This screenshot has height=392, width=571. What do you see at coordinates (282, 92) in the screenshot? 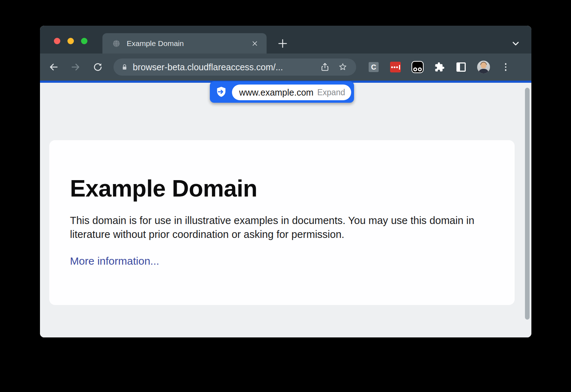
I see `isolation-host-pill: www.example.com Expand` at bounding box center [282, 92].